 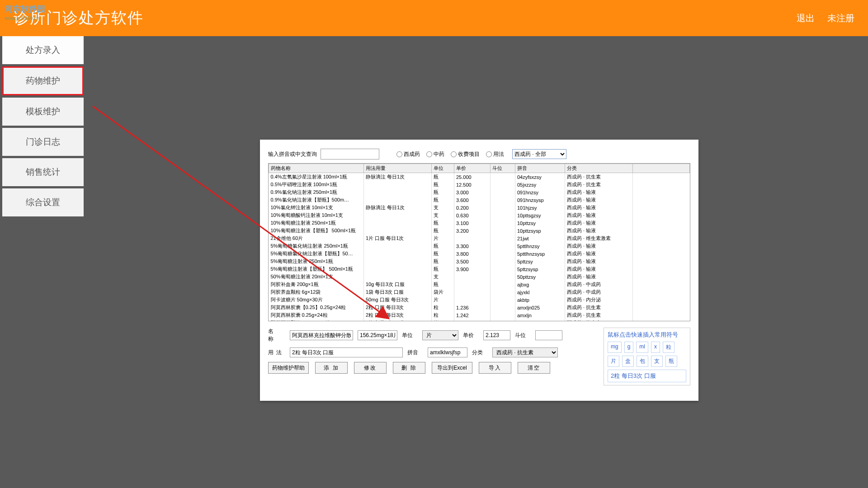 I want to click on logo-url: www.pc0359.cn, so click(x=22, y=18).